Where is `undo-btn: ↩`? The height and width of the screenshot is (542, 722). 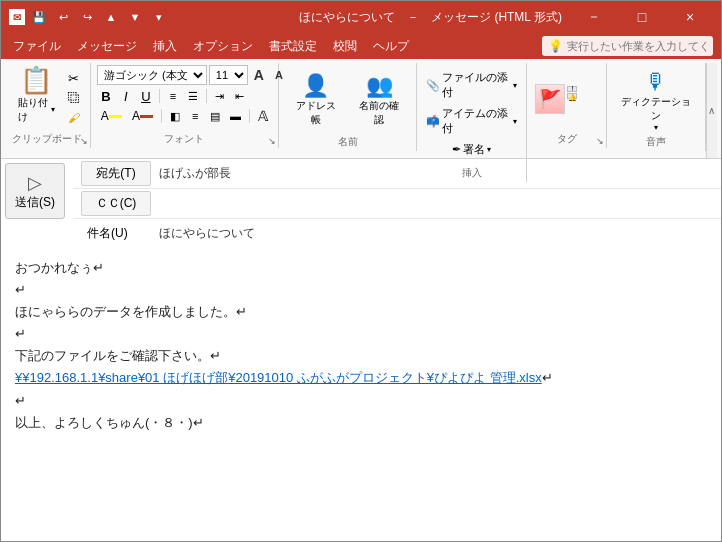
undo-btn: ↩ is located at coordinates (63, 17).